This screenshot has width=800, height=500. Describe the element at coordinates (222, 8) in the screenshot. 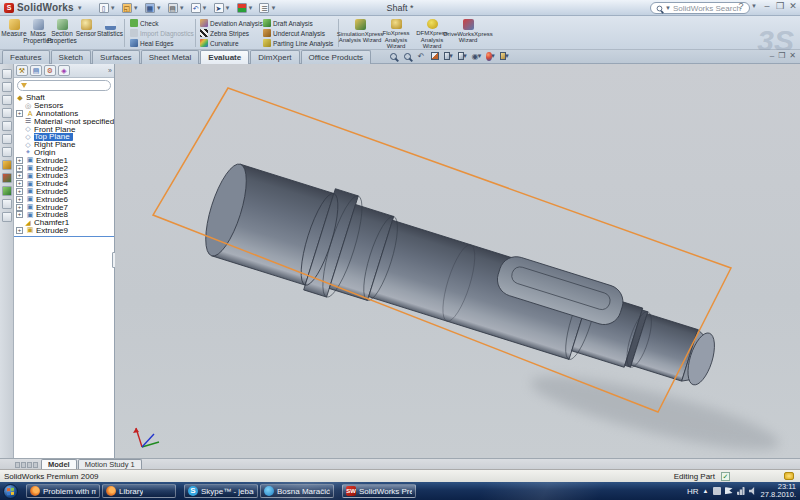

I see `select-button: ➤▼` at that location.